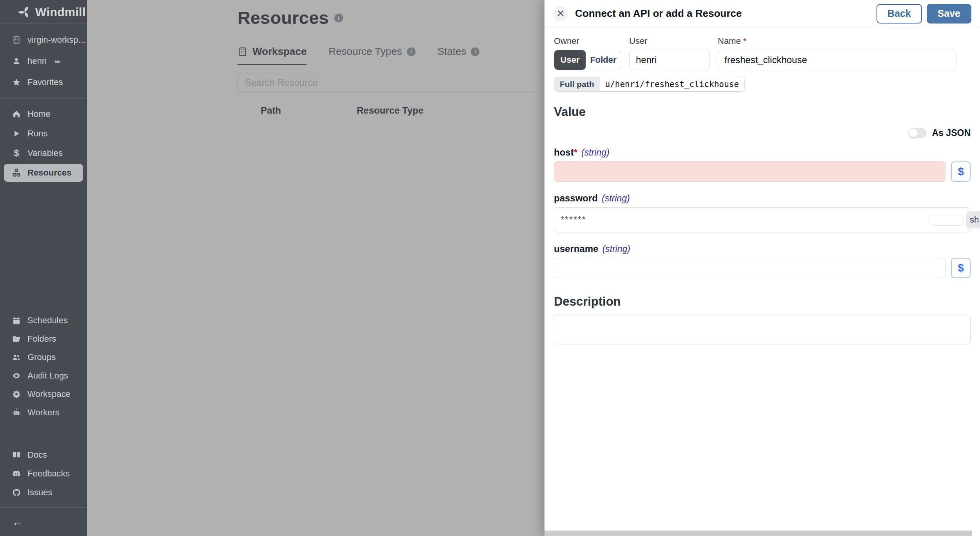 The width and height of the screenshot is (980, 536). I want to click on description-textarea, so click(762, 330).